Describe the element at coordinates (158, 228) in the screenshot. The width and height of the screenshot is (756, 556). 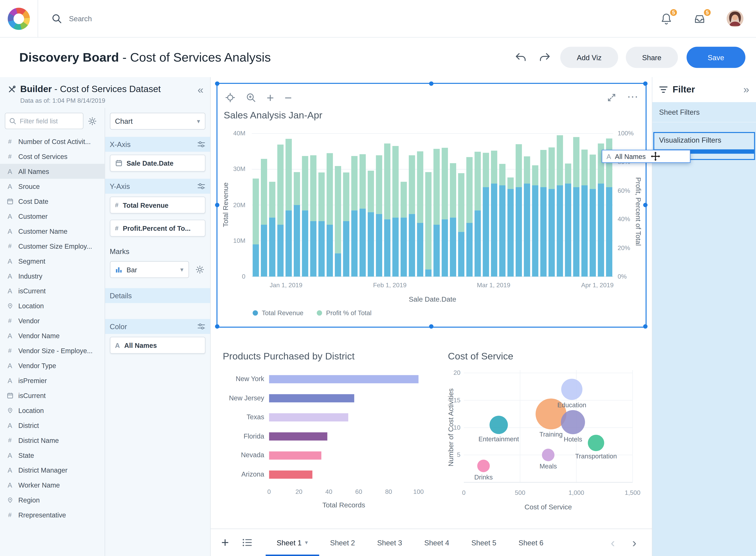
I see `y-axis-field-chip: # Profit.Percent of To...` at that location.